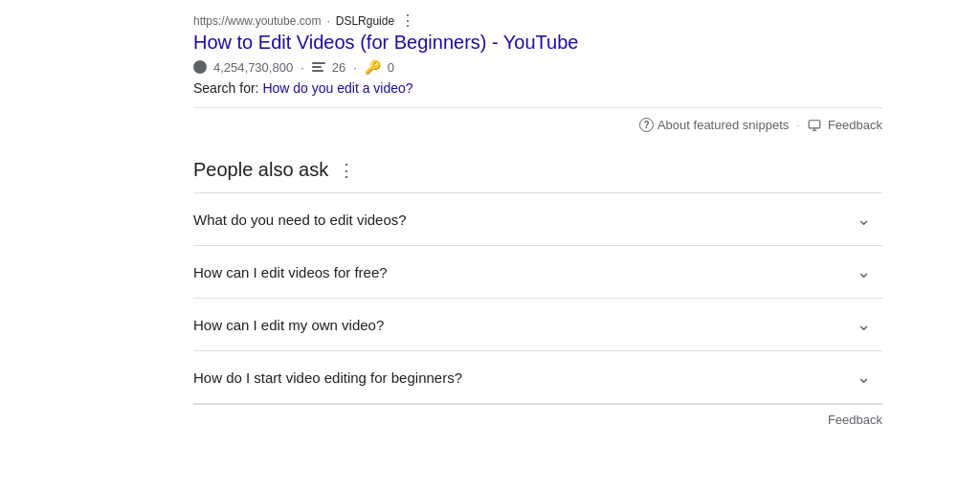 This screenshot has height=492, width=980. What do you see at coordinates (301, 220) in the screenshot?
I see `paa-question-1: What do you need to edit videos?` at bounding box center [301, 220].